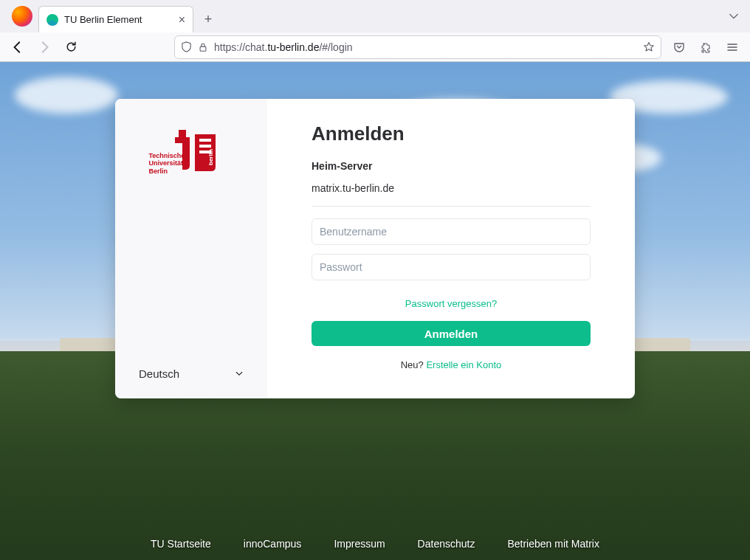  What do you see at coordinates (451, 364) in the screenshot?
I see `signup-row: Neu? Erstelle ein Konto` at bounding box center [451, 364].